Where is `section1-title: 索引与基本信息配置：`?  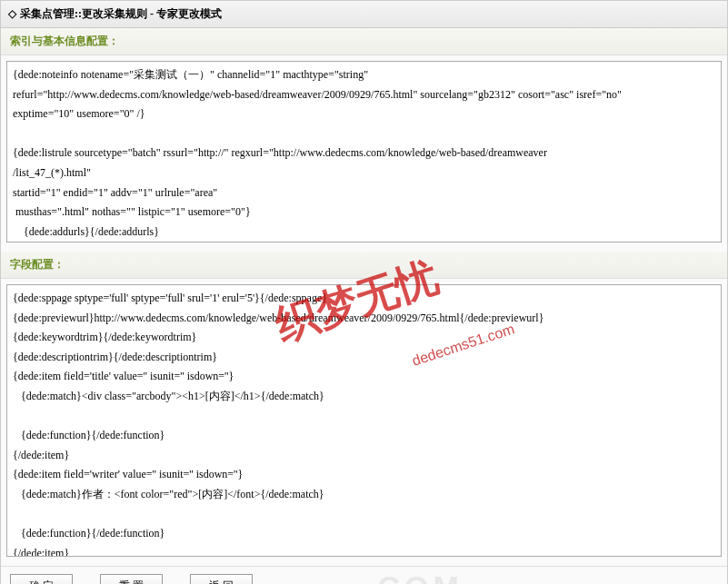 section1-title: 索引与基本信息配置： is located at coordinates (364, 42).